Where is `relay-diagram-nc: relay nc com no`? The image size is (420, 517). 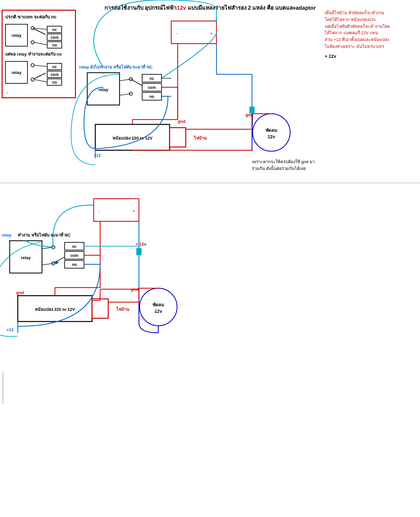 relay-diagram-nc: relay nc com no is located at coordinates (39, 35).